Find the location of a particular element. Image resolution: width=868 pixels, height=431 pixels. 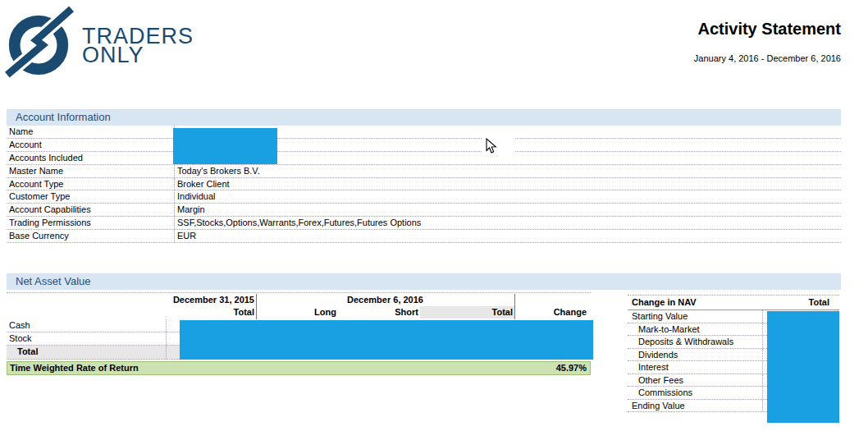

row-value: Today's Brokers B.V. is located at coordinates (508, 171).